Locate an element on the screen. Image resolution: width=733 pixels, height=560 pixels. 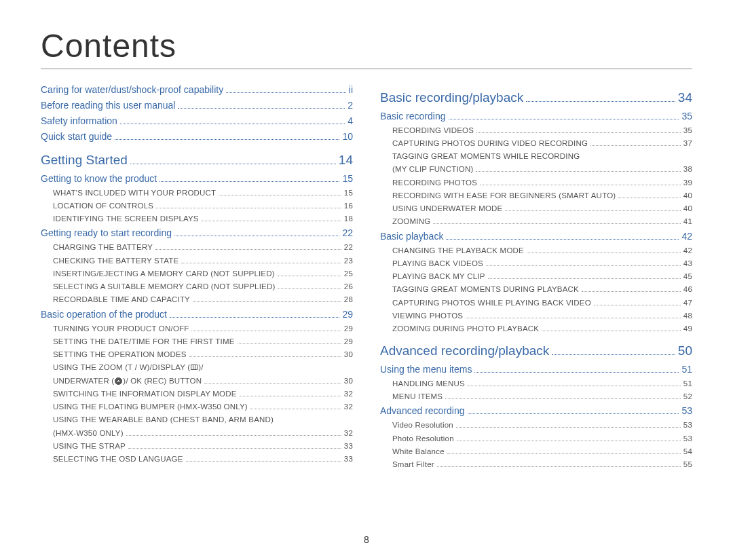
toc-entry: RECORDING PHOTOS39 is located at coordinates (536, 183).